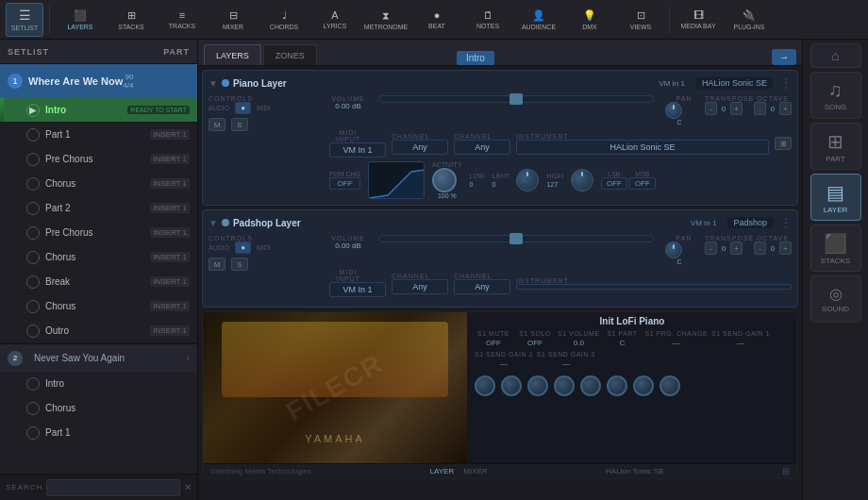 The width and height of the screenshot is (868, 500). What do you see at coordinates (25, 20) in the screenshot?
I see `toolbar-setlist: ☰ SETLIST` at bounding box center [25, 20].